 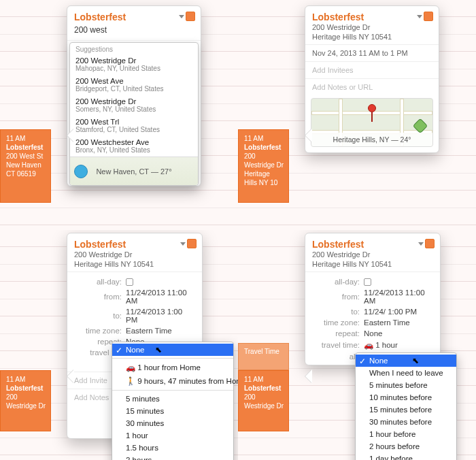 I want to click on to-value: 11/24/2013 1:00 PM, so click(x=160, y=316).